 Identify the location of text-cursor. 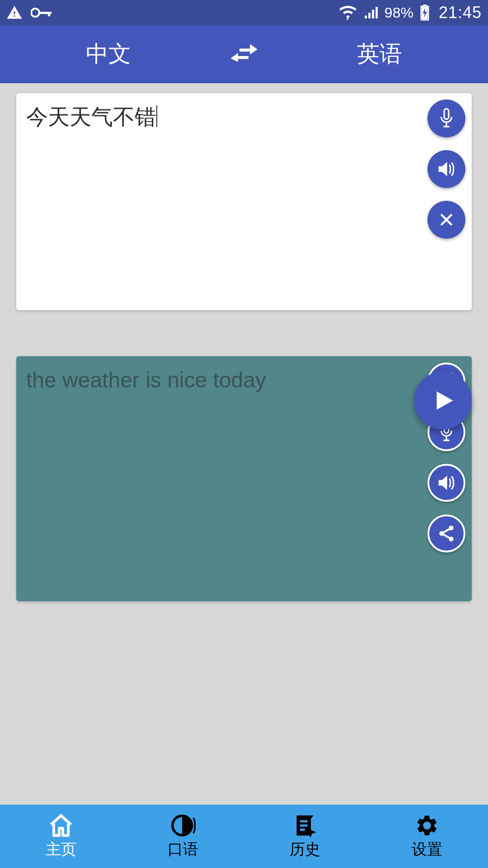
(157, 116).